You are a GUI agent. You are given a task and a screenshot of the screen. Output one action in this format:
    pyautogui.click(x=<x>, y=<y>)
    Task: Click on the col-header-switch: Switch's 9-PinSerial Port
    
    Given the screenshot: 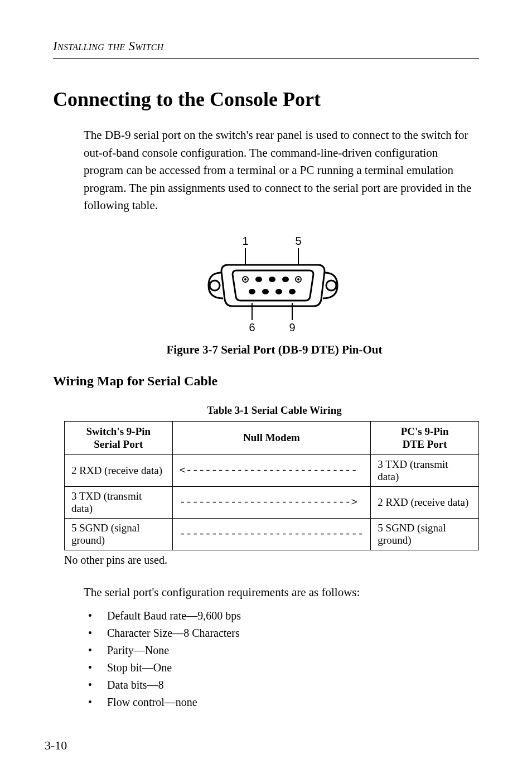 What is the action you would take?
    pyautogui.click(x=119, y=438)
    